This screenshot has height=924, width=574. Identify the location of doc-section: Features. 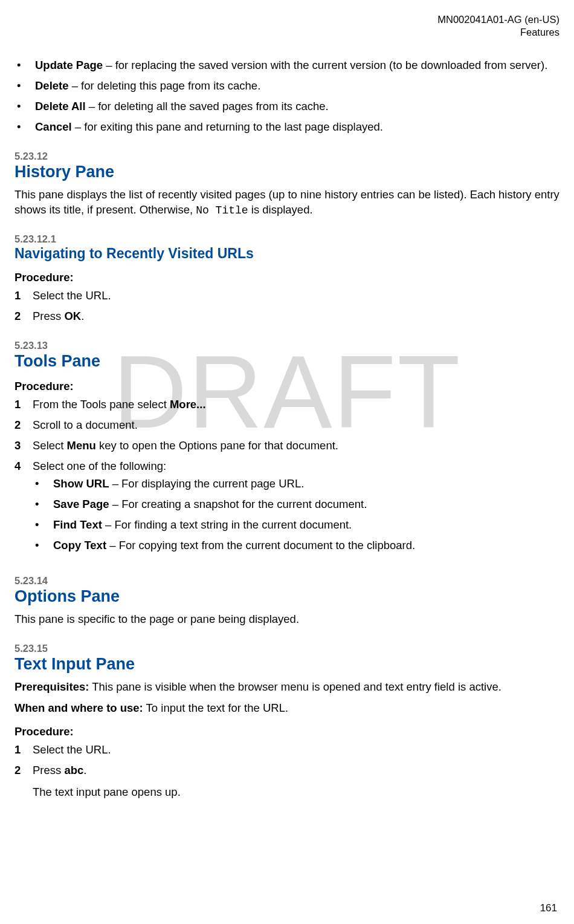
(287, 33).